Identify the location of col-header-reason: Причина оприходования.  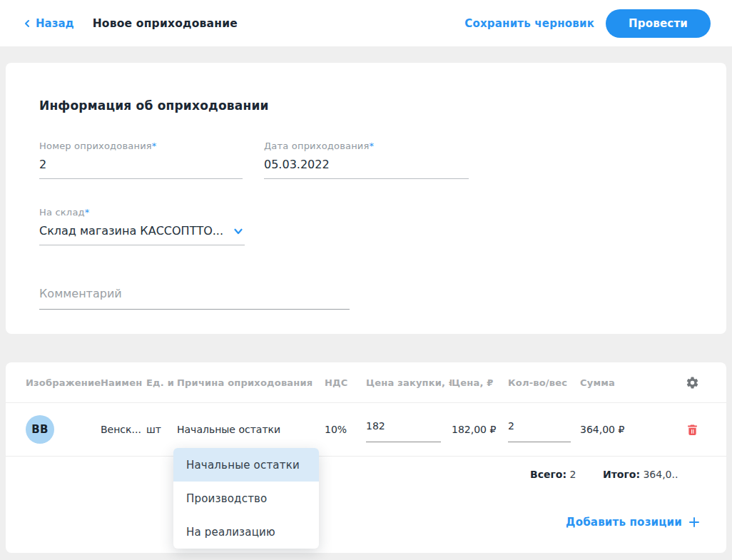
(251, 382).